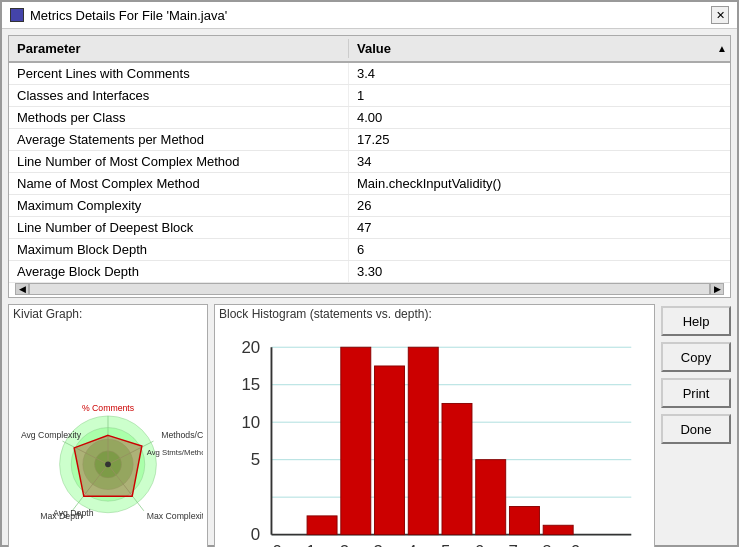  I want to click on svg-text: 1, so click(310, 544).